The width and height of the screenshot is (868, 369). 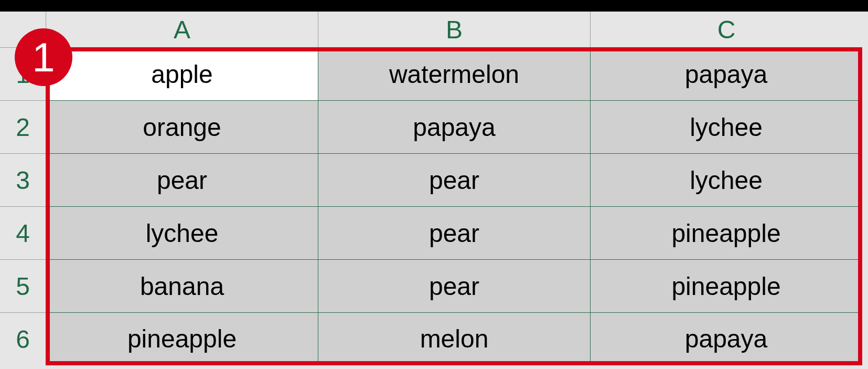 I want to click on cell-C5: pineapple, so click(x=726, y=286).